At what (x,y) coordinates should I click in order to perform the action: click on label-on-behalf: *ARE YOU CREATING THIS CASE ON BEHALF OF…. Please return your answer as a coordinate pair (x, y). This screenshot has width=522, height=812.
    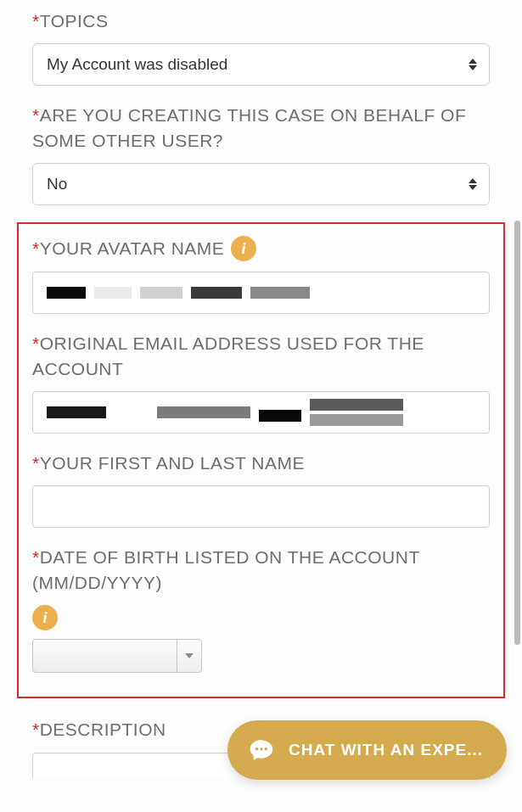
    Looking at the image, I should click on (261, 127).